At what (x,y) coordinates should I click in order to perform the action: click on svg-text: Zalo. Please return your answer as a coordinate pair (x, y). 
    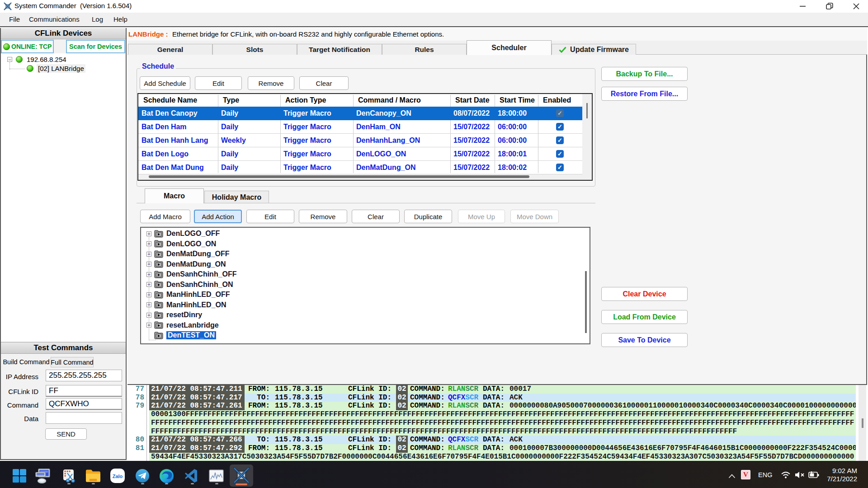
    Looking at the image, I should click on (118, 476).